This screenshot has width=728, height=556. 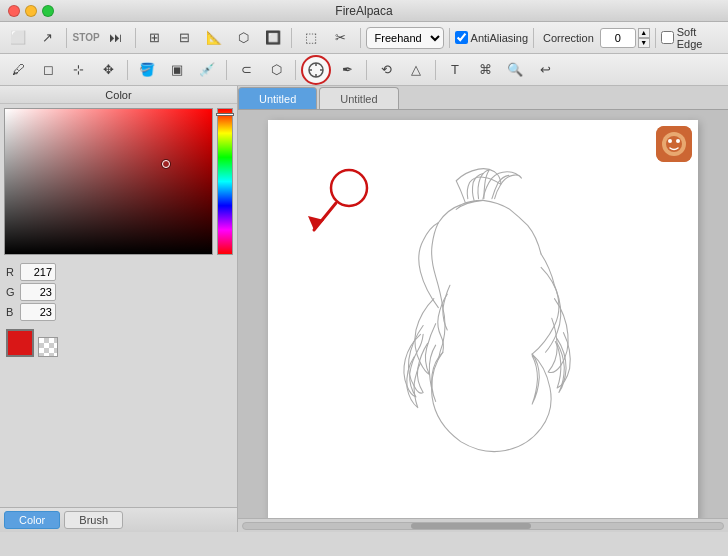 What do you see at coordinates (316, 70) in the screenshot?
I see `stabilizer-icon` at bounding box center [316, 70].